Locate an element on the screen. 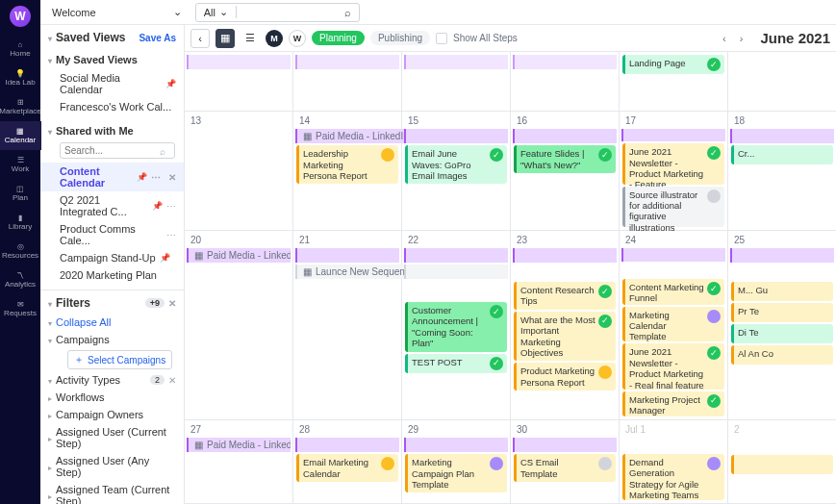  calendar-card: Source illustrator for additional figura… is located at coordinates (673, 207).